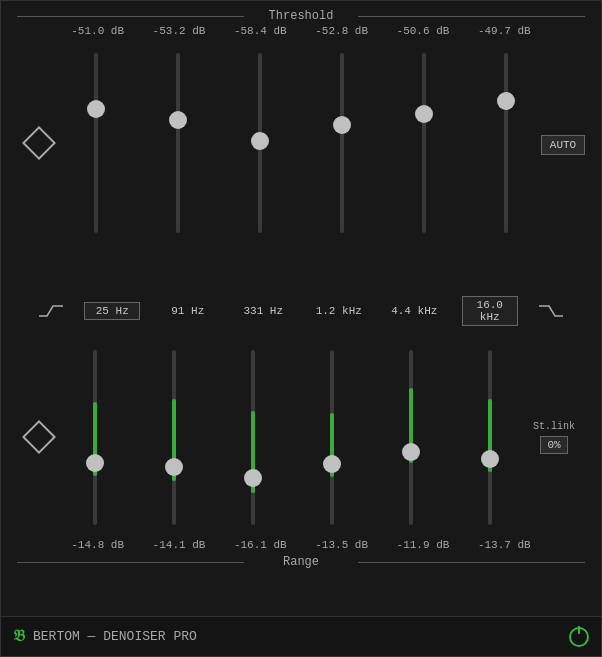 This screenshot has height=657, width=602. What do you see at coordinates (339, 311) in the screenshot?
I see `freq-label-3: 1.2 kHz` at bounding box center [339, 311].